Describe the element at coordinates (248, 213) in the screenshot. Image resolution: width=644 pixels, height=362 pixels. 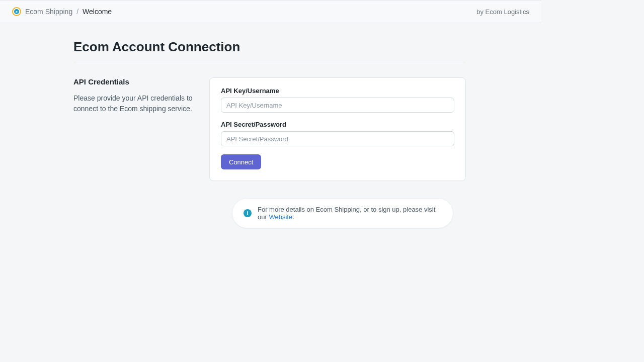
I see `info-icon: i` at that location.